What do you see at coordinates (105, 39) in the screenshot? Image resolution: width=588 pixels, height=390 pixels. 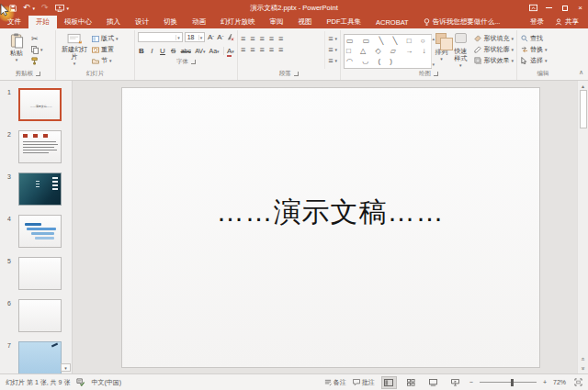 I see `layout-button: 版式▾` at bounding box center [105, 39].